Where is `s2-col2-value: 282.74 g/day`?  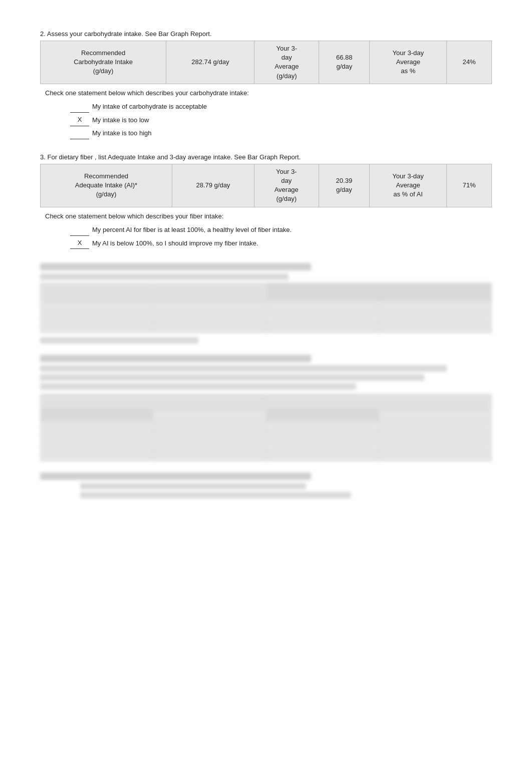
s2-col2-value: 282.74 g/day is located at coordinates (210, 63).